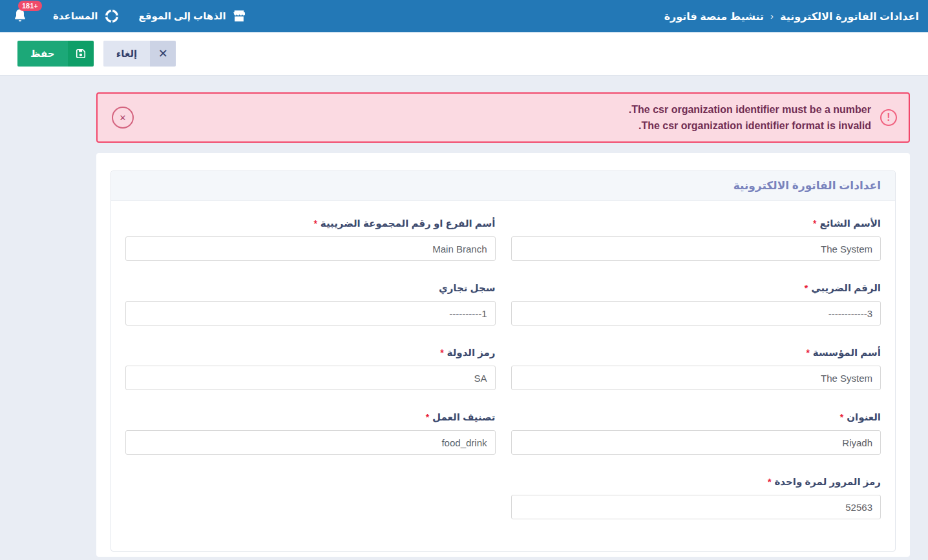  I want to click on go-to-site-label: الذهاب إلى الموقع, so click(182, 16).